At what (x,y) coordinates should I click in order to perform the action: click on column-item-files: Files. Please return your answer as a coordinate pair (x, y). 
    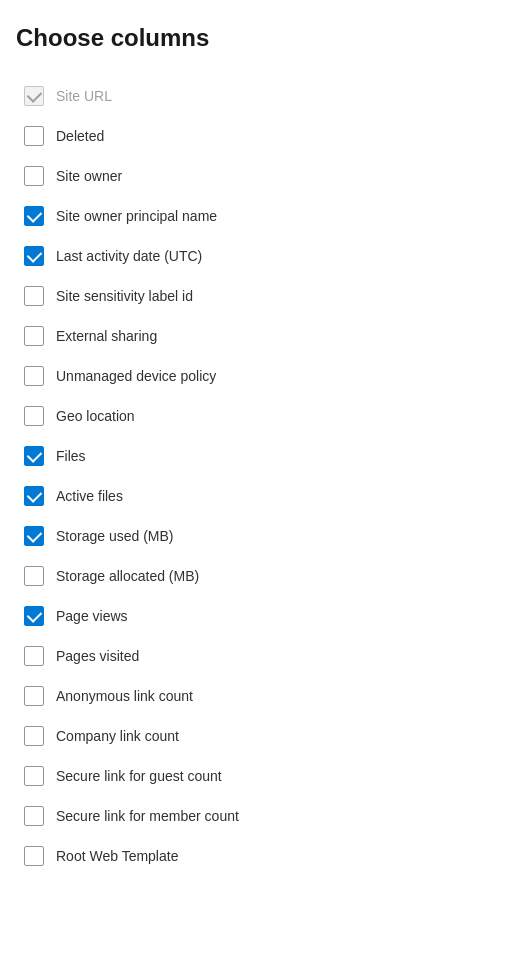
    Looking at the image, I should click on (253, 456).